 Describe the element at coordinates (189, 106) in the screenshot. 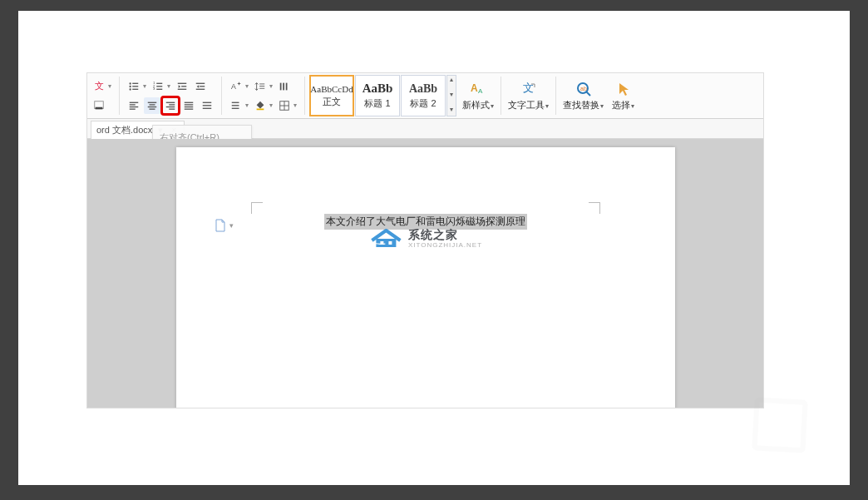

I see `align-justify-button` at that location.